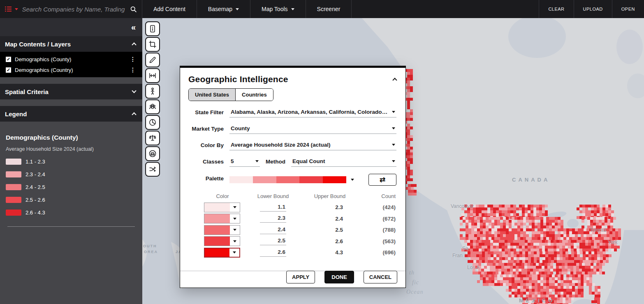 The width and height of the screenshot is (644, 304). What do you see at coordinates (153, 122) in the screenshot?
I see `pie-chart-tool-button` at bounding box center [153, 122].